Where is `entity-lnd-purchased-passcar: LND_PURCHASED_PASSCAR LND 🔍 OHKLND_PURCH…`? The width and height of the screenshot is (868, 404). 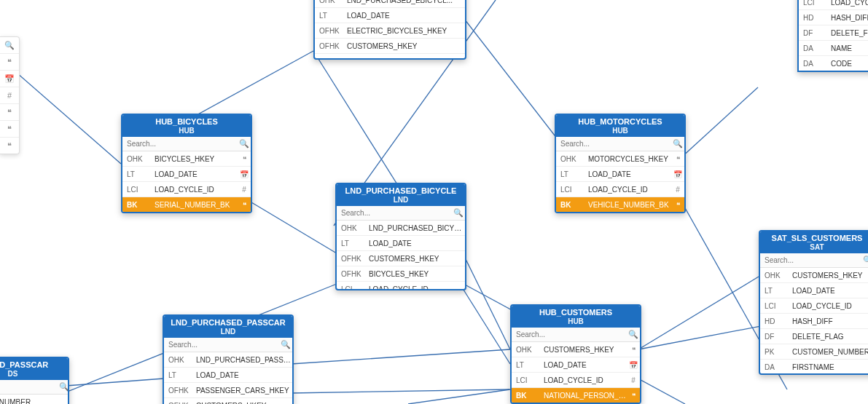 entity-lnd-purchased-passcar: LND_PURCHASED_PASSCAR LND 🔍 OHKLND_PURCH… is located at coordinates (228, 360).